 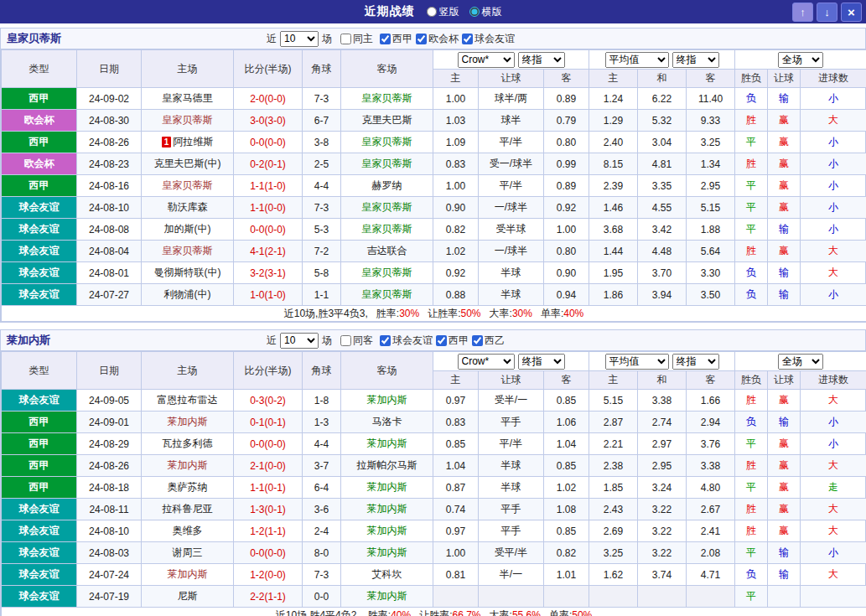 I want to click on home-team: 加的斯(中), so click(x=188, y=230).